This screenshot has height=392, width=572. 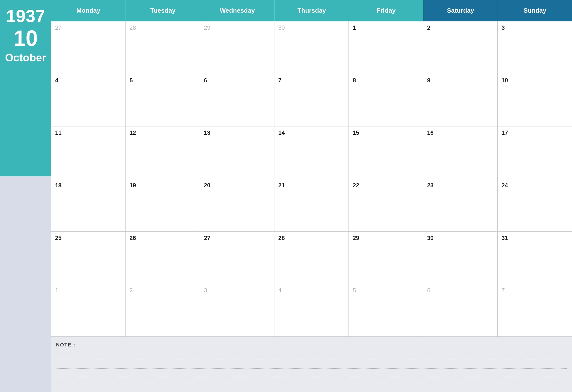 What do you see at coordinates (312, 371) in the screenshot?
I see `notes-lines` at bounding box center [312, 371].